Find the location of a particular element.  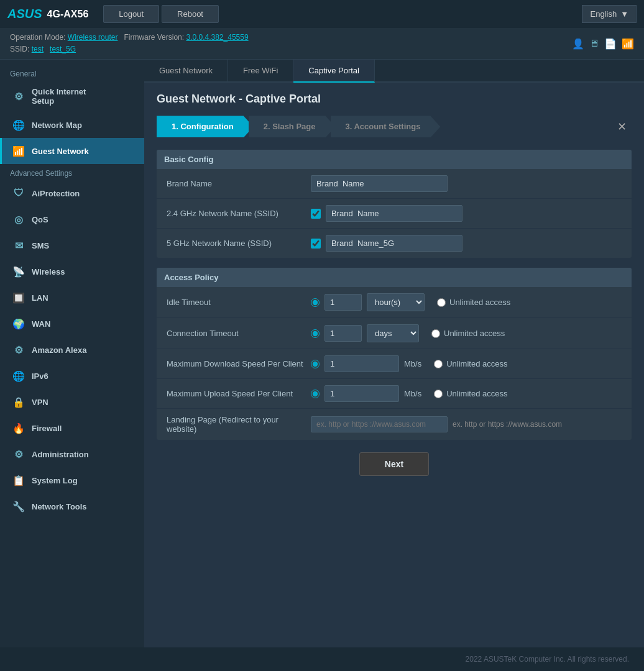

ssid-5g-input is located at coordinates (394, 244).